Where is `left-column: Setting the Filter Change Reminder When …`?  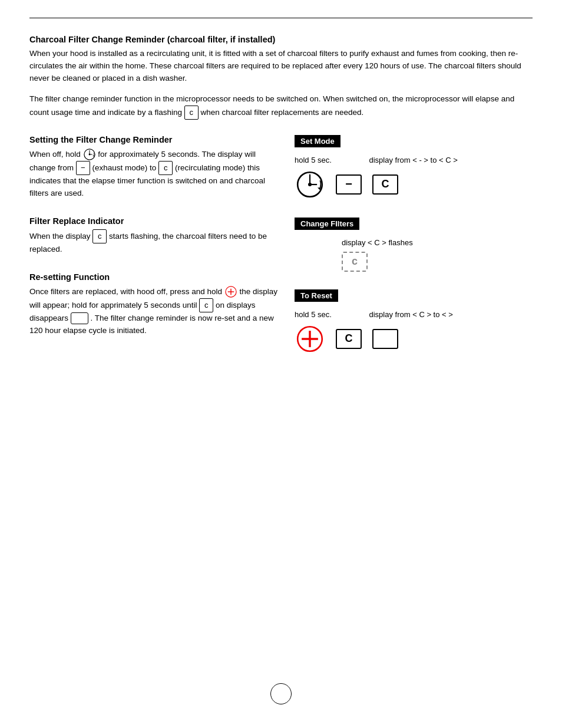
left-column: Setting the Filter Change Reminder When … is located at coordinates (156, 253).